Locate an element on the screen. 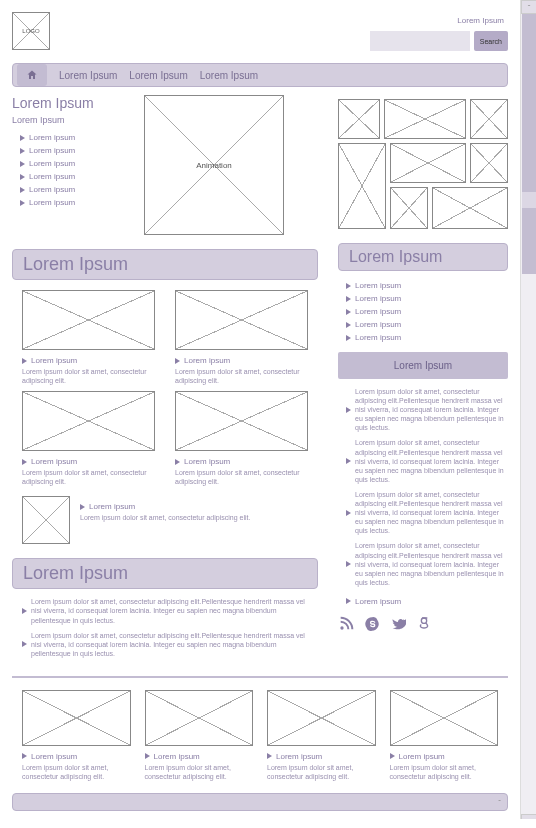 This screenshot has width=536, height=828. logo: LOGO is located at coordinates (31, 31).